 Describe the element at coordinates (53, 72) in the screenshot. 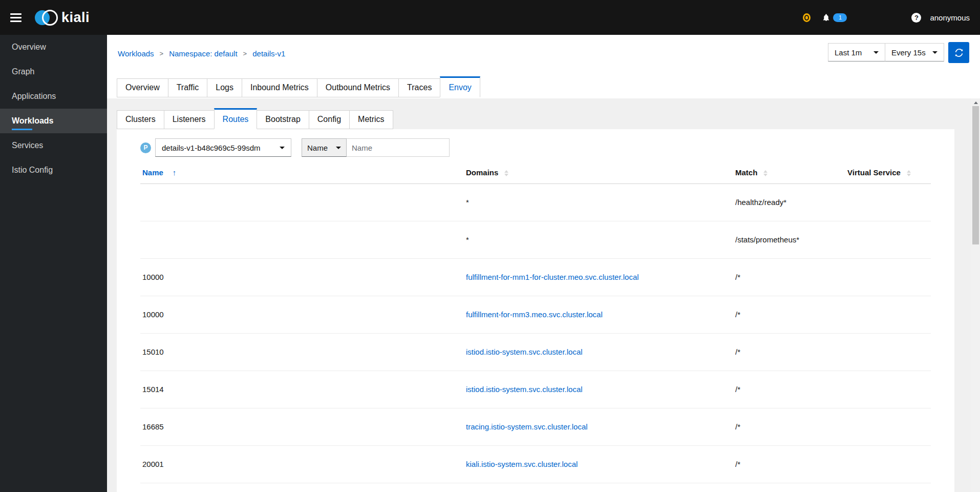

I see `sidebar-item-graph: Graph` at that location.